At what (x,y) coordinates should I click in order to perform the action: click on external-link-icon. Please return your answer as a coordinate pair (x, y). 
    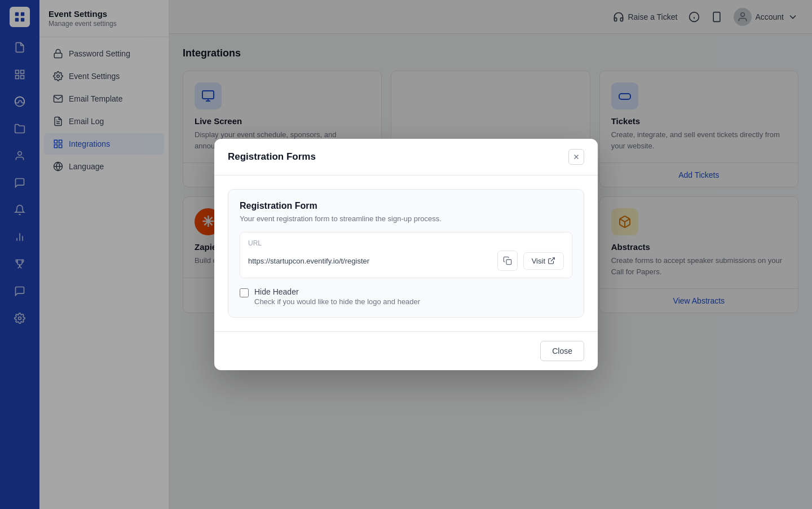
    Looking at the image, I should click on (551, 261).